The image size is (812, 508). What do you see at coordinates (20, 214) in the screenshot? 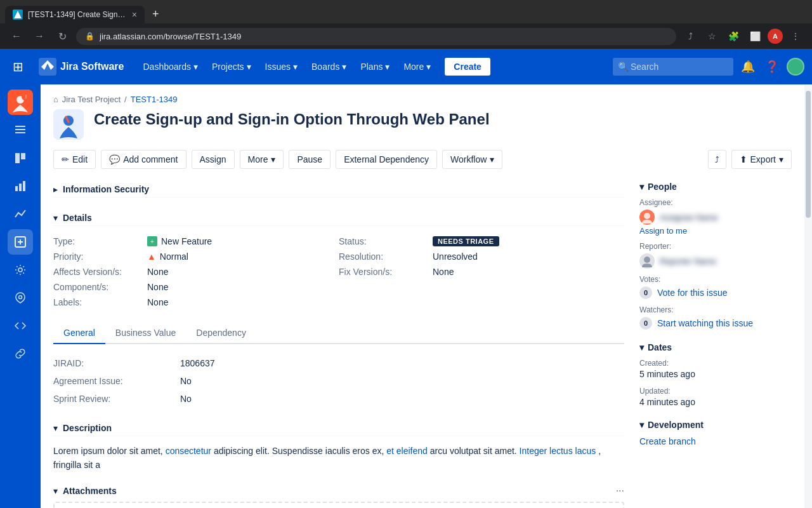
I see `sidebar-analytics-icon` at bounding box center [20, 214].